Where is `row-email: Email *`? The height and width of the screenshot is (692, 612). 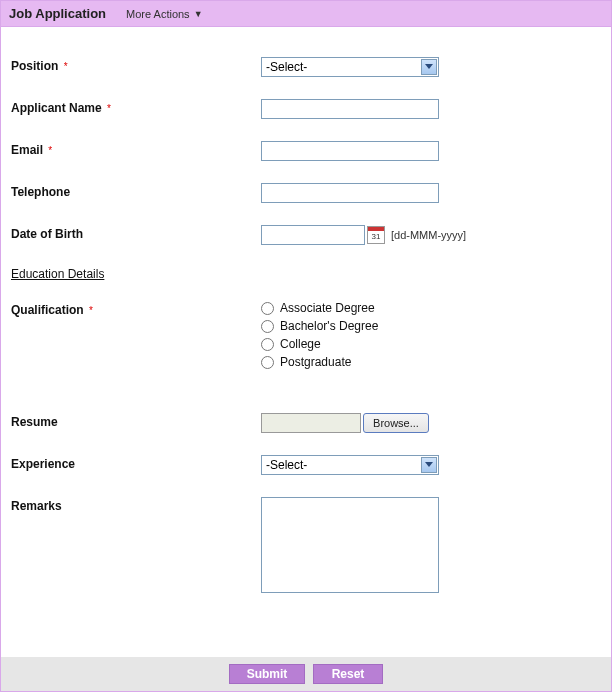 row-email: Email * is located at coordinates (306, 151).